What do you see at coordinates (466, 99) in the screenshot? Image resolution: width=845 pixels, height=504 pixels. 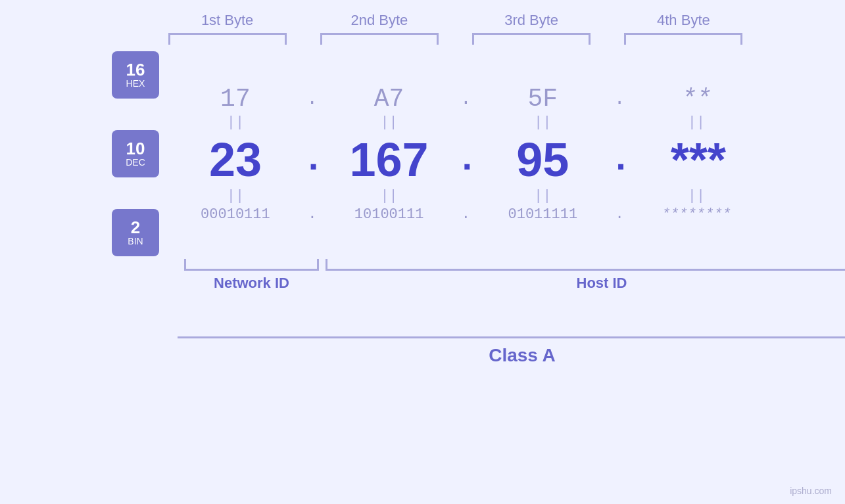 I see `hex-data-row: 17 . A7 . 5F . **` at bounding box center [466, 99].